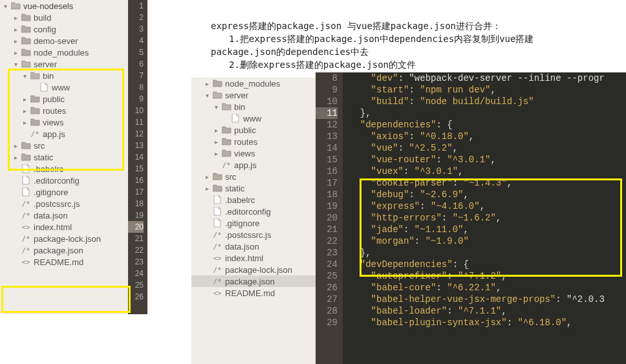 This screenshot has height=364, width=626. What do you see at coordinates (254, 188) in the screenshot?
I see `file-tree-middle: ▸ node_modules▾ server▾ bin www▸ public▸…` at bounding box center [254, 188].